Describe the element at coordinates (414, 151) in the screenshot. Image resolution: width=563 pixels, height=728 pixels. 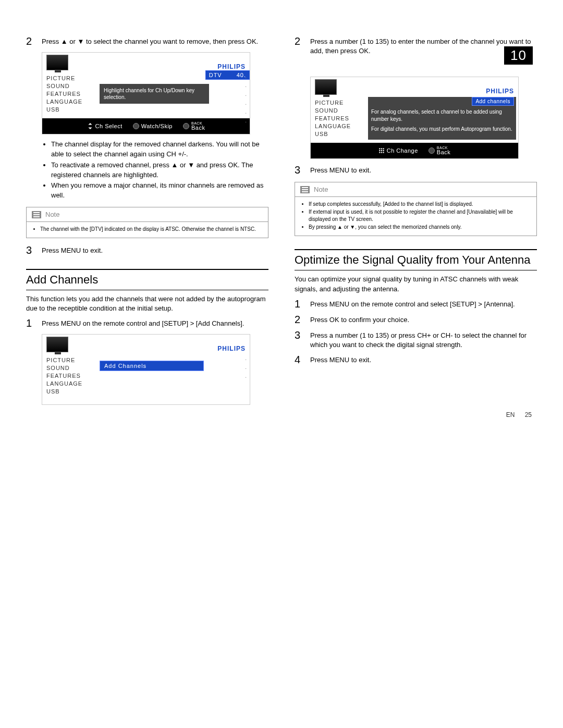
I see `tv-control-bar: Ch Change BACK Back` at that location.